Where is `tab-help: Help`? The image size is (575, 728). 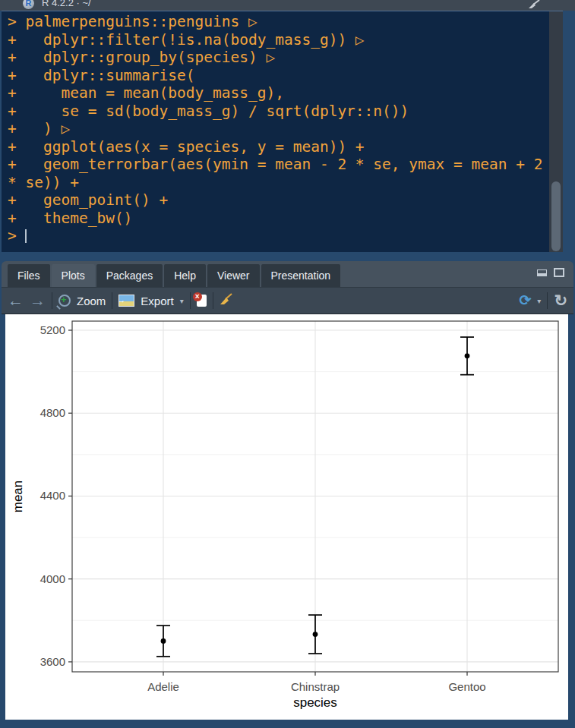
tab-help: Help is located at coordinates (185, 276).